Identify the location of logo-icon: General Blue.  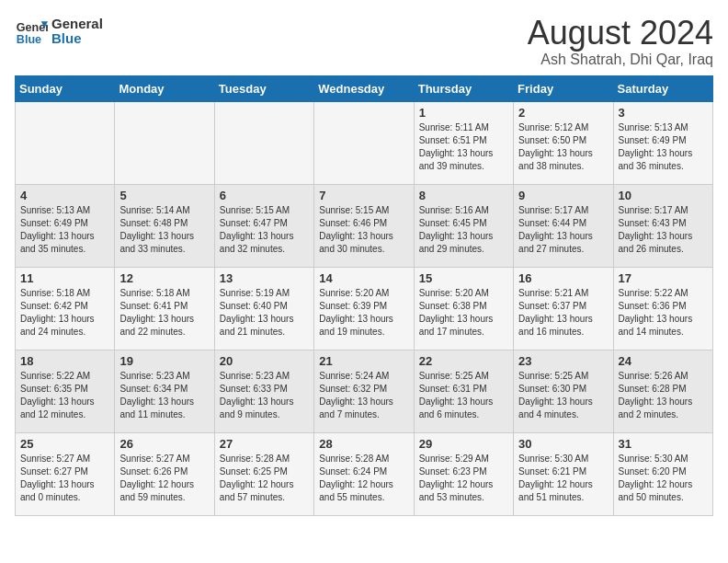
(31, 31).